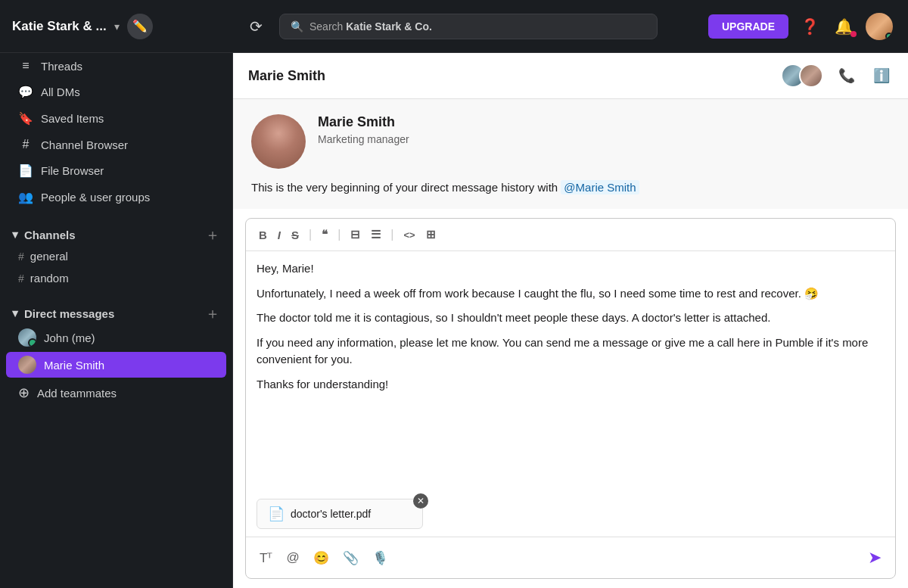  What do you see at coordinates (875, 558) in the screenshot?
I see `send-button: ➤` at bounding box center [875, 558].